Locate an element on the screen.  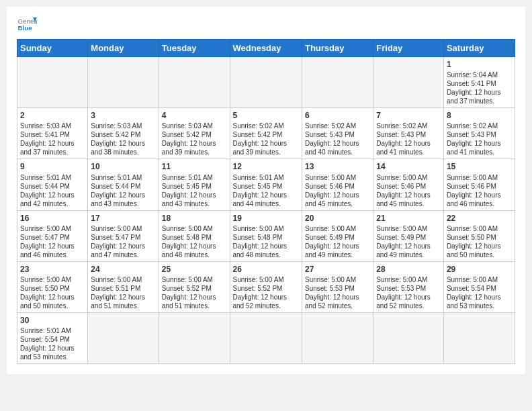
calendar-week-row: 23Sunrise: 5:00 AM Sunset: 5:50 PM Dayli… is located at coordinates (266, 287).